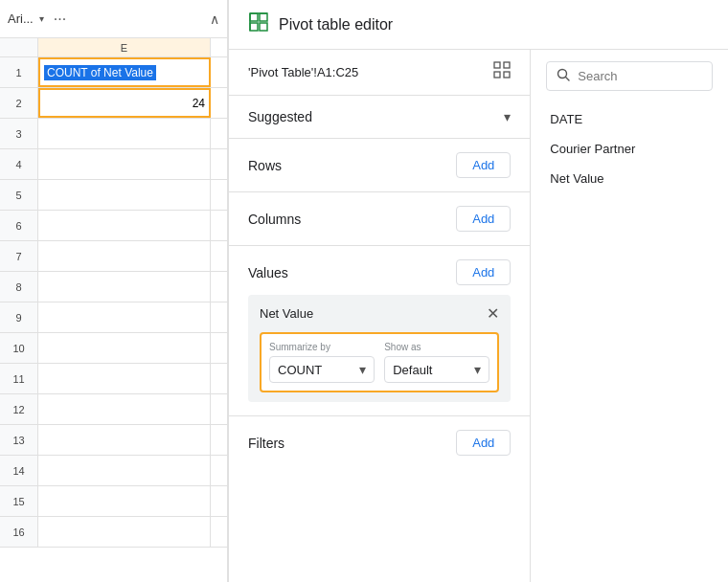 This screenshot has width=728, height=582. I want to click on values-add-button: Add, so click(483, 272).